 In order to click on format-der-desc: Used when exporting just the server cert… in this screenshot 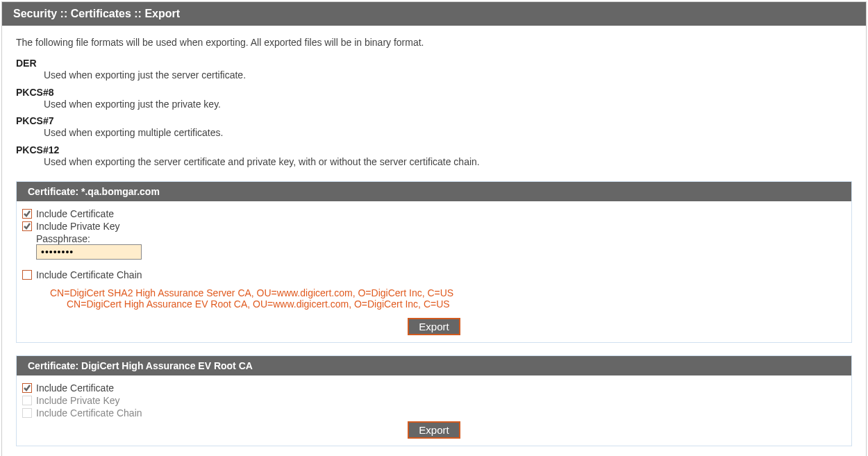, I will do `click(448, 76)`.